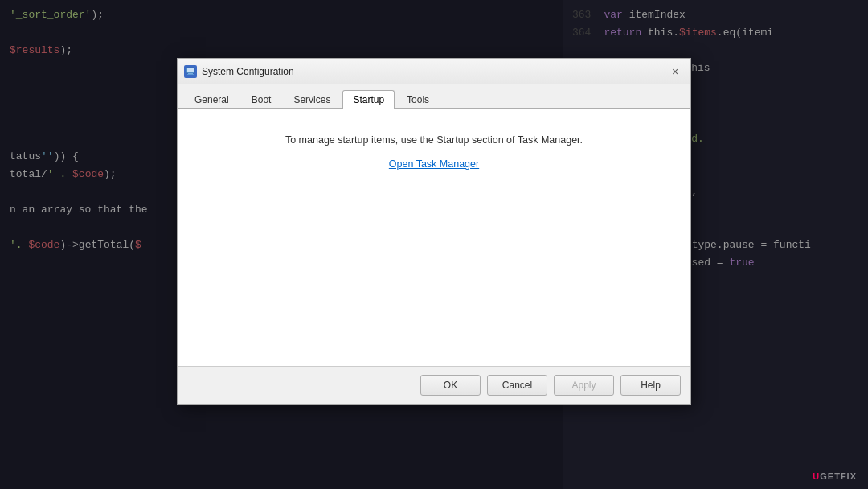  Describe the element at coordinates (190, 72) in the screenshot. I see `dialog-icon` at that location.